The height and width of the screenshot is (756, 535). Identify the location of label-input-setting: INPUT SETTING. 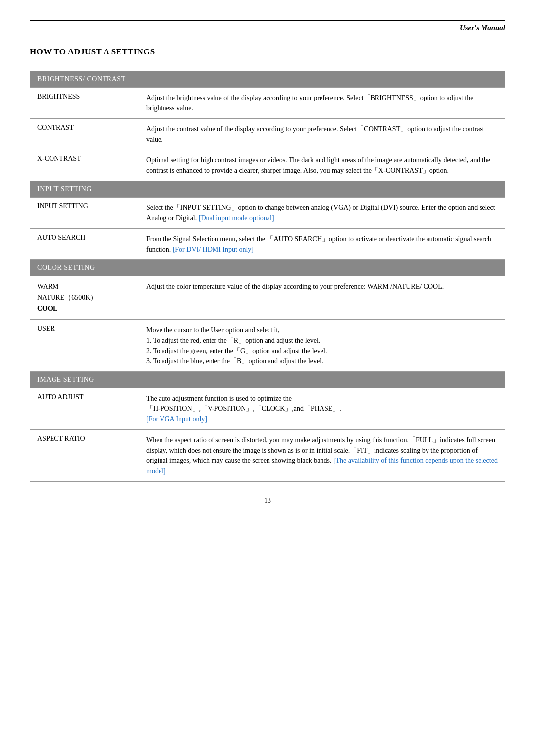
(85, 213).